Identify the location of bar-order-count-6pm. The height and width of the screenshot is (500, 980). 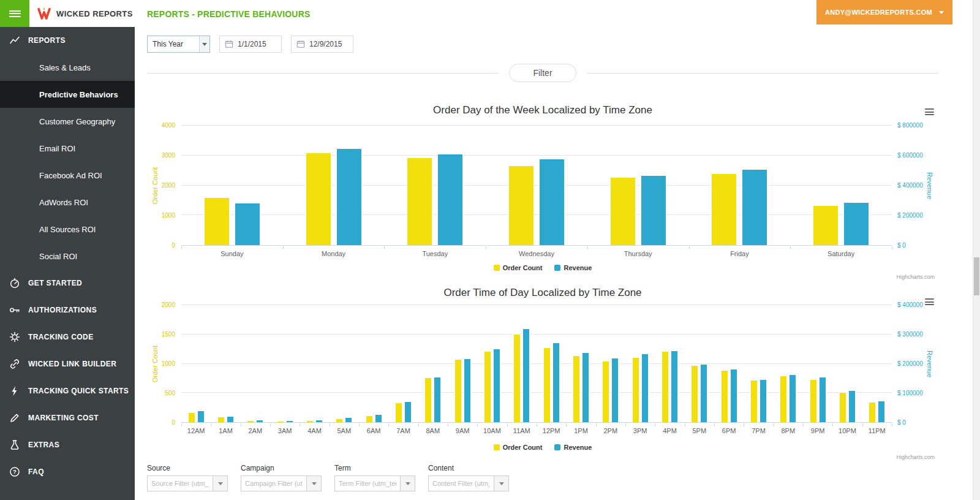
(725, 396).